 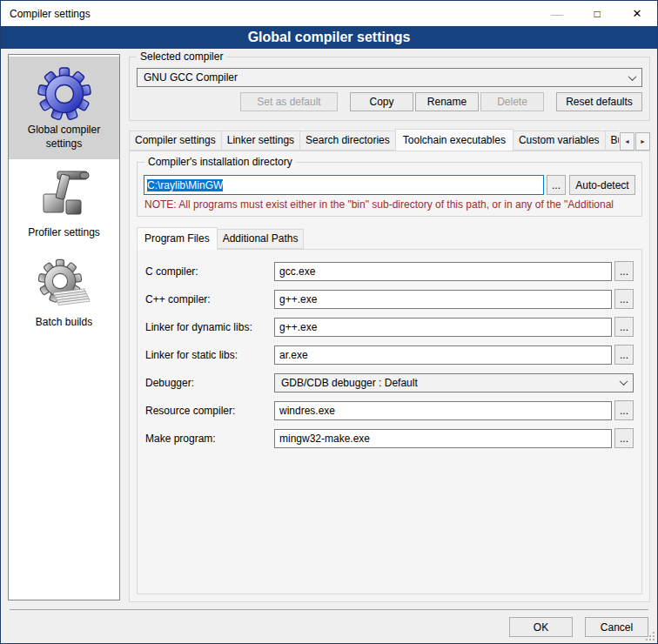 I want to click on form-row-make-program: Make program: mingw32-make.exe ..., so click(x=390, y=439).